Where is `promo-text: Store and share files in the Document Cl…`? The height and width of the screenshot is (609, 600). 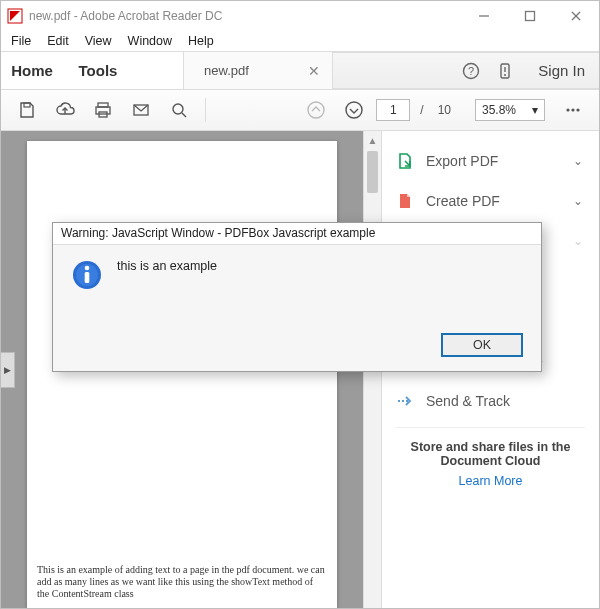 promo-text: Store and share files in the Document Cl… is located at coordinates (490, 452).